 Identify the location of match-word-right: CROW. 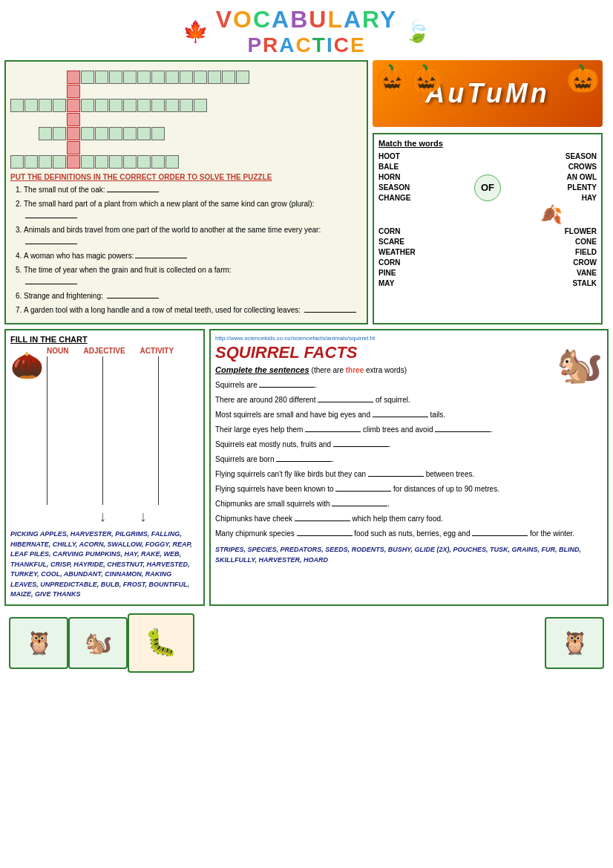
(551, 263).